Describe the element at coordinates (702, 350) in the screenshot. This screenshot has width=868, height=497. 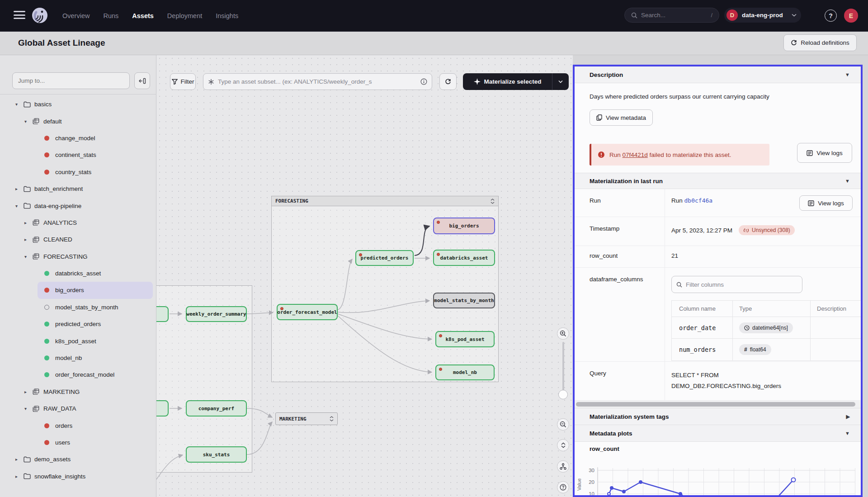
I see `column-name: num_orders` at that location.